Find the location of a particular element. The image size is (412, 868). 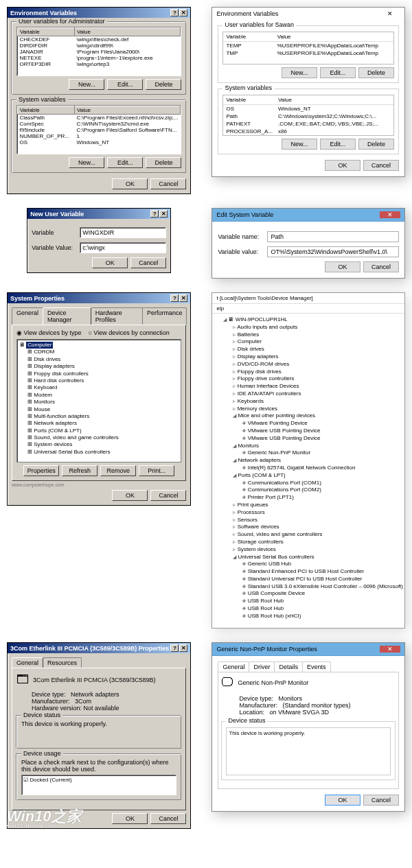

tree-item: Batteries is located at coordinates (318, 335).